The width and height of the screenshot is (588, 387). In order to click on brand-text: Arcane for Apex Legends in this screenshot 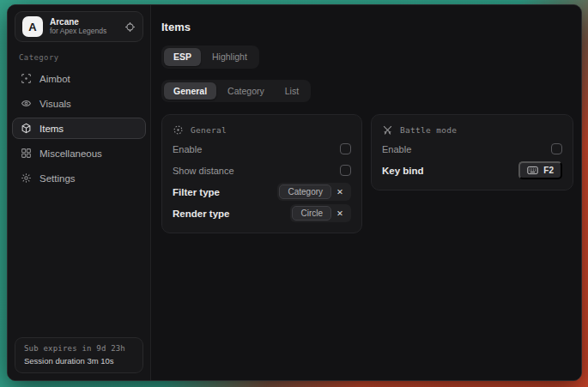, I will do `click(78, 26)`.